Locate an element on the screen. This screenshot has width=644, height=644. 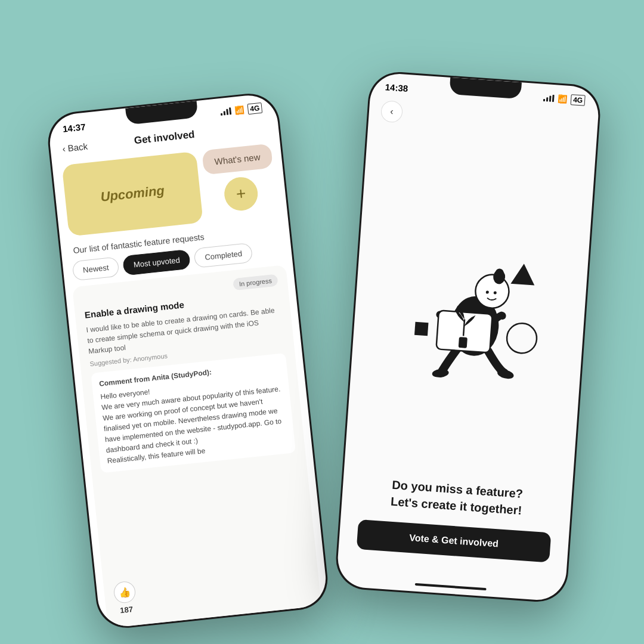
whatsnew-card: What's new is located at coordinates (237, 160).